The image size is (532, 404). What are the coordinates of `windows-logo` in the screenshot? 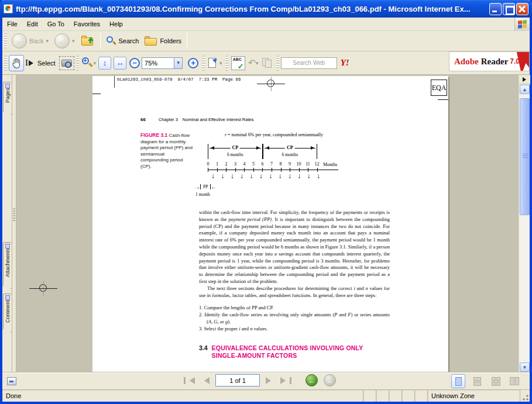 It's located at (522, 25).